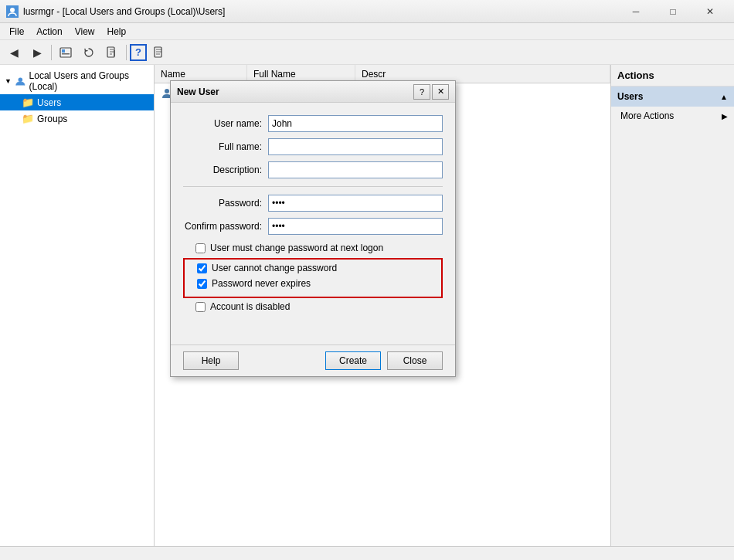  Describe the element at coordinates (12, 12) in the screenshot. I see `app-icon` at that location.